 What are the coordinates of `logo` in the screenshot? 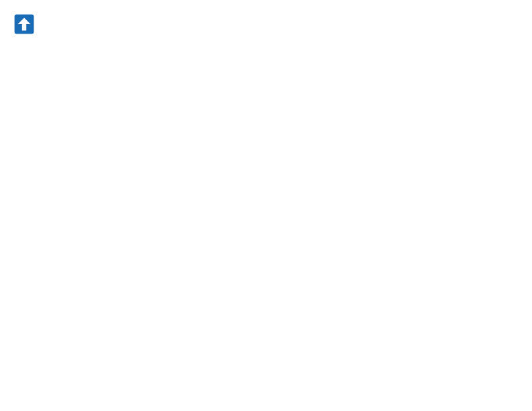 It's located at (26, 24).